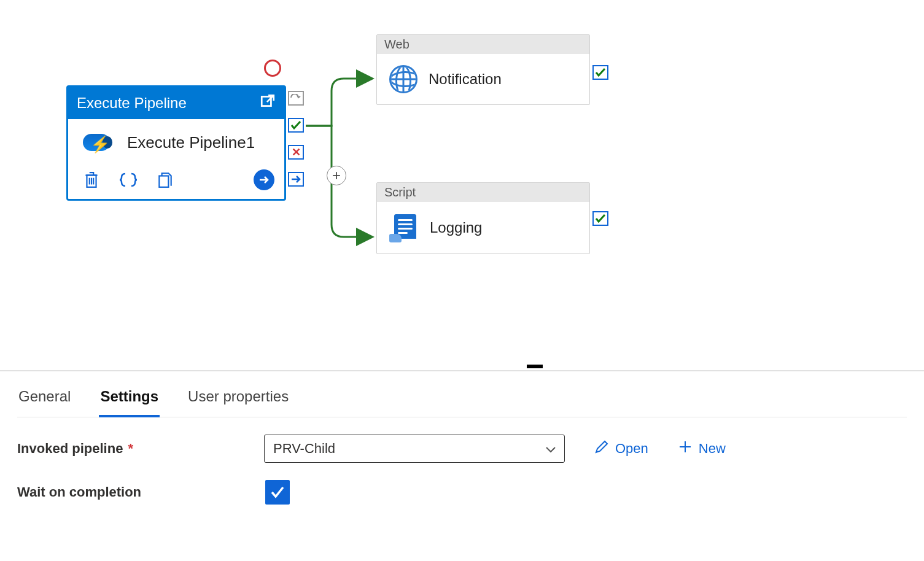 Image resolution: width=924 pixels, height=561 pixels. What do you see at coordinates (712, 449) in the screenshot?
I see `new-label: New` at bounding box center [712, 449].